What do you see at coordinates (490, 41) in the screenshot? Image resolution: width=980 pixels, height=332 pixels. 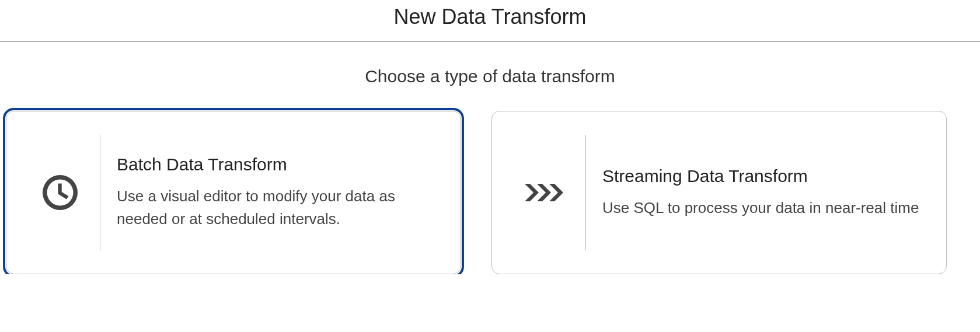 I see `header-divider` at bounding box center [490, 41].